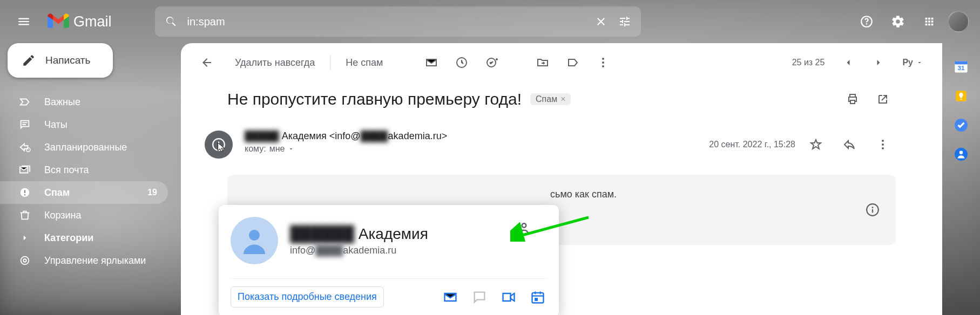  I want to click on chevron-right-icon, so click(878, 63).